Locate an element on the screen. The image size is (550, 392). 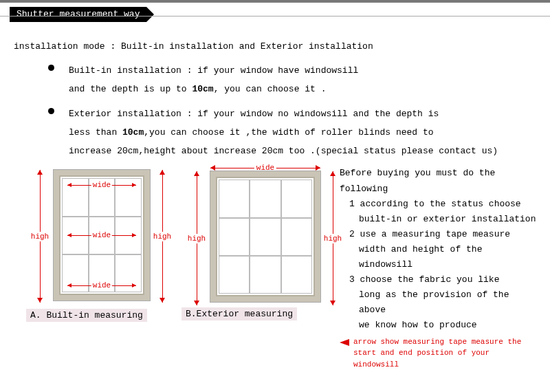
window-a-high-right: high is located at coordinates (162, 237).